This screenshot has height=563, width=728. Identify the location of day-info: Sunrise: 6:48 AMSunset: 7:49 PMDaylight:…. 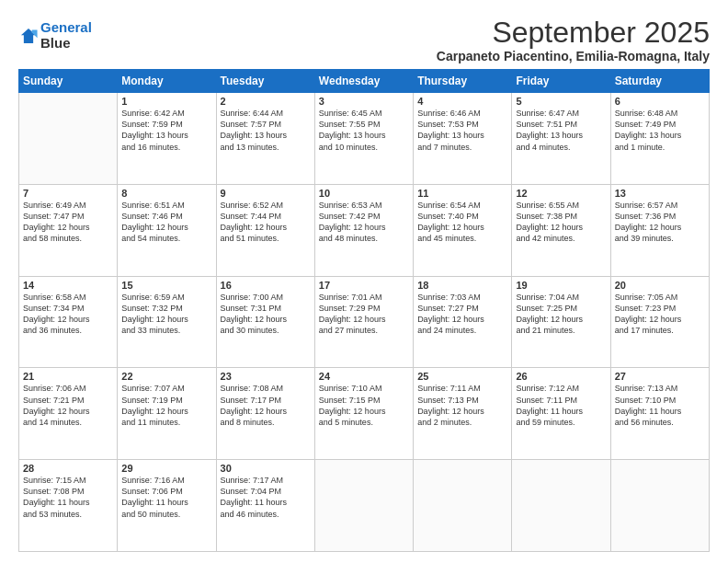
(660, 131).